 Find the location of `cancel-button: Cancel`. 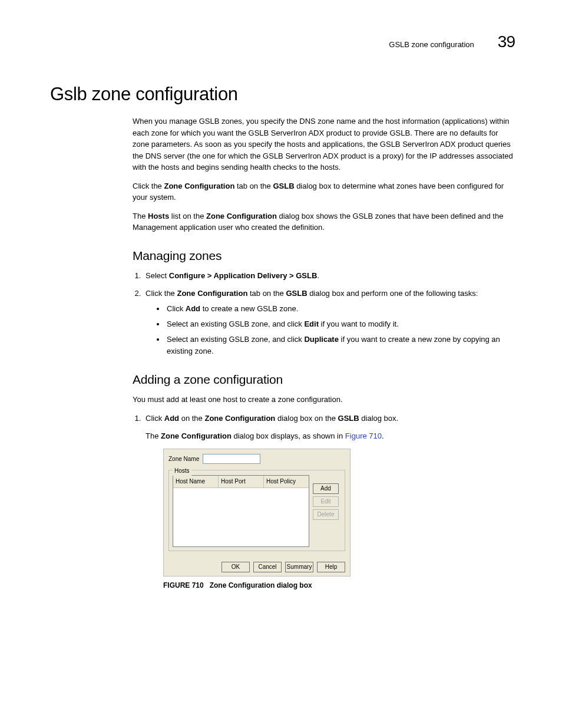

cancel-button: Cancel is located at coordinates (267, 567).